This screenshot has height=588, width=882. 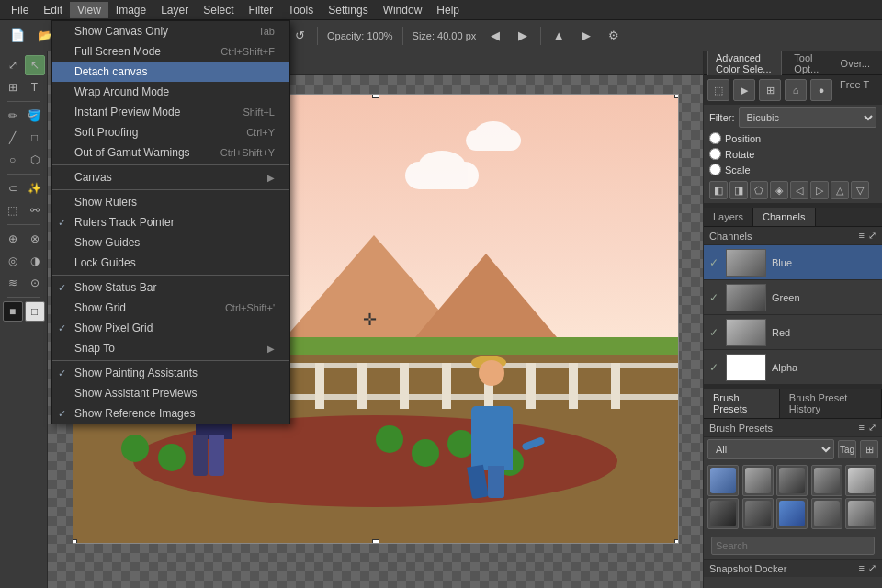 What do you see at coordinates (171, 222) in the screenshot?
I see `menu-rulers-track: ✓ Rulers Track Pointer` at bounding box center [171, 222].